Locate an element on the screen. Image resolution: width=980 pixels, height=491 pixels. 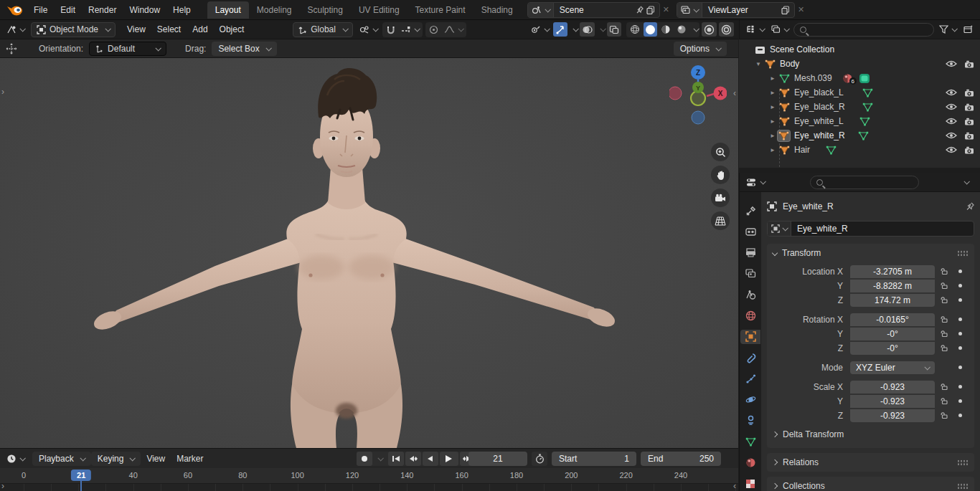
snap-target-button is located at coordinates (410, 29).